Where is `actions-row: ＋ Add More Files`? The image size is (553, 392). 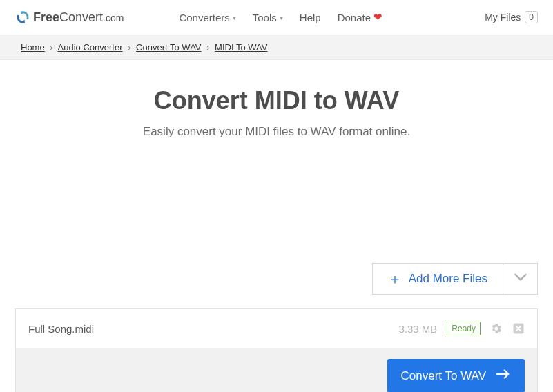
actions-row: ＋ Add More Files is located at coordinates (276, 279).